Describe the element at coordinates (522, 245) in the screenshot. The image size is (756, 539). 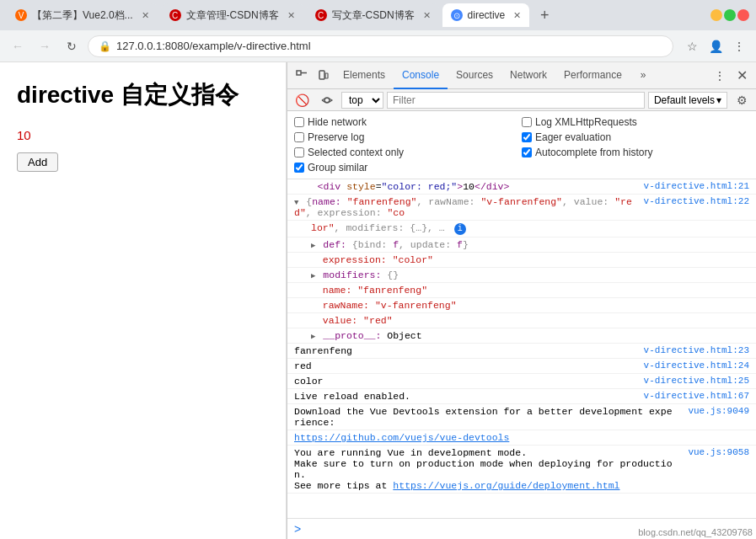
I see `console-prop-def: def: {bind: f, update: f}` at that location.